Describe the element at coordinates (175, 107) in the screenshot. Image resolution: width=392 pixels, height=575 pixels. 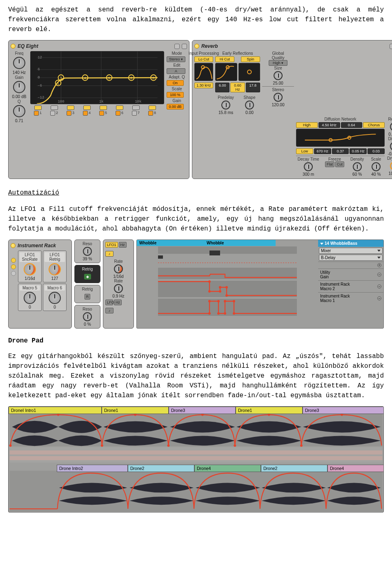
I see `gain2-value: 0.00 dB` at that location.